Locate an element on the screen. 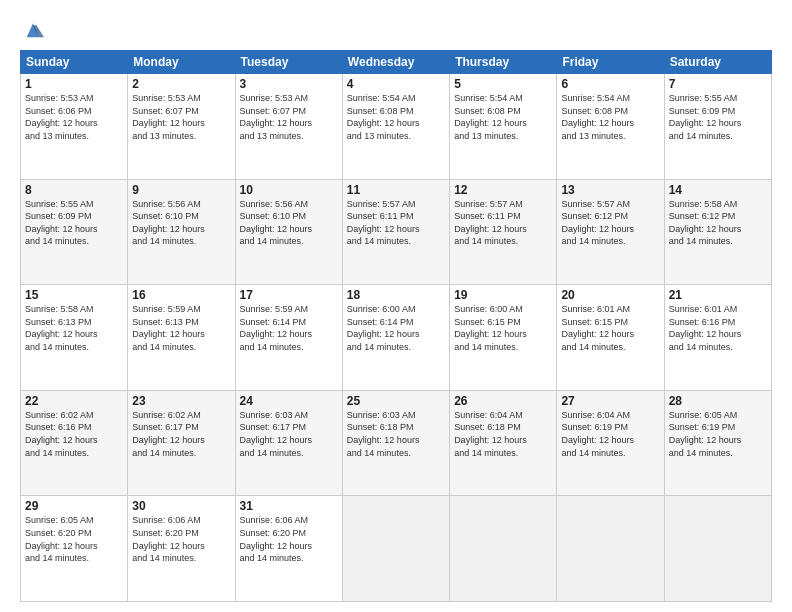 This screenshot has width=792, height=612. weekday-header-sunday: Sunday is located at coordinates (74, 62).